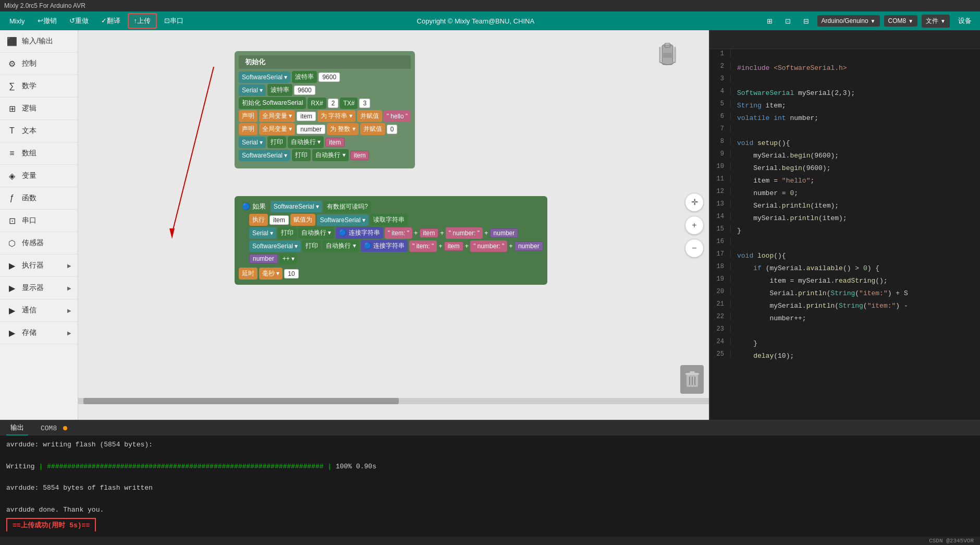 This screenshot has height=545, width=980. Describe the element at coordinates (720, 316) in the screenshot. I see `line-number: 22` at that location.